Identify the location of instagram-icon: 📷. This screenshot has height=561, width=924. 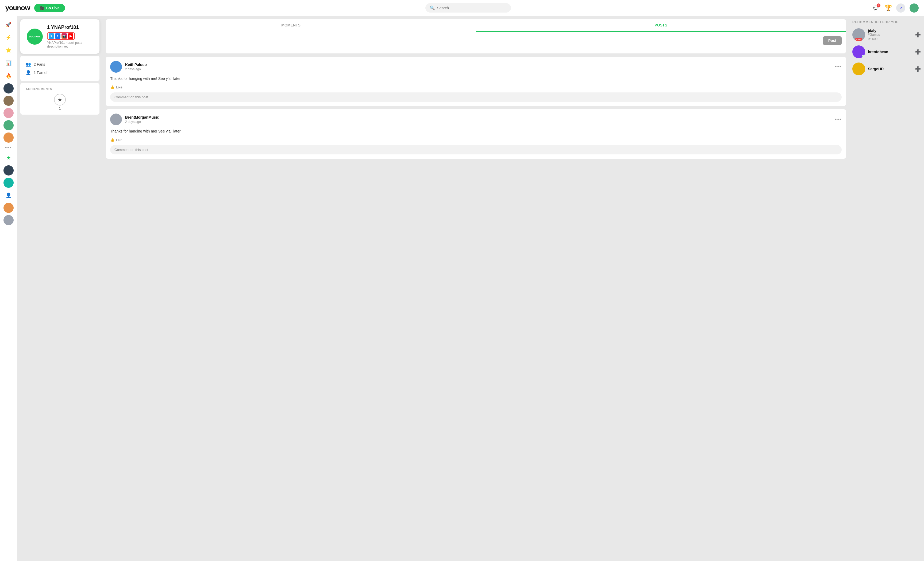
(64, 36).